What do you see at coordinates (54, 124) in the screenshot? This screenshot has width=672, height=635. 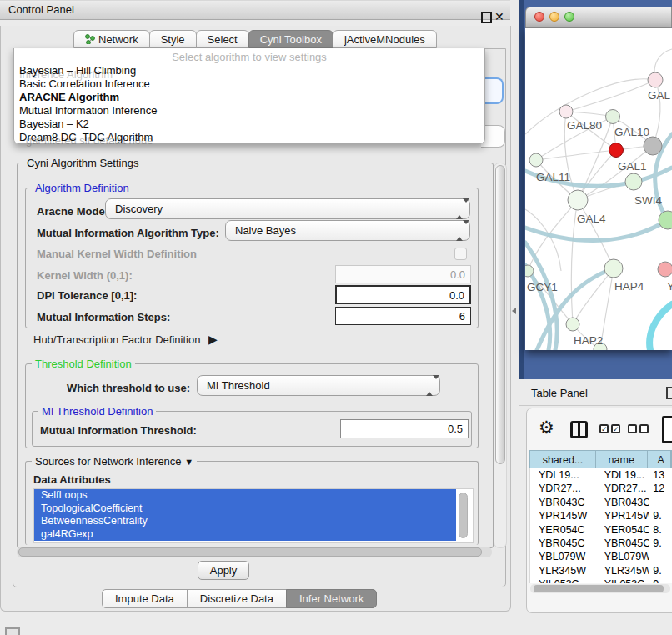 I see `algorithm-option-bayesian-k2: Bayesian – K2` at bounding box center [54, 124].